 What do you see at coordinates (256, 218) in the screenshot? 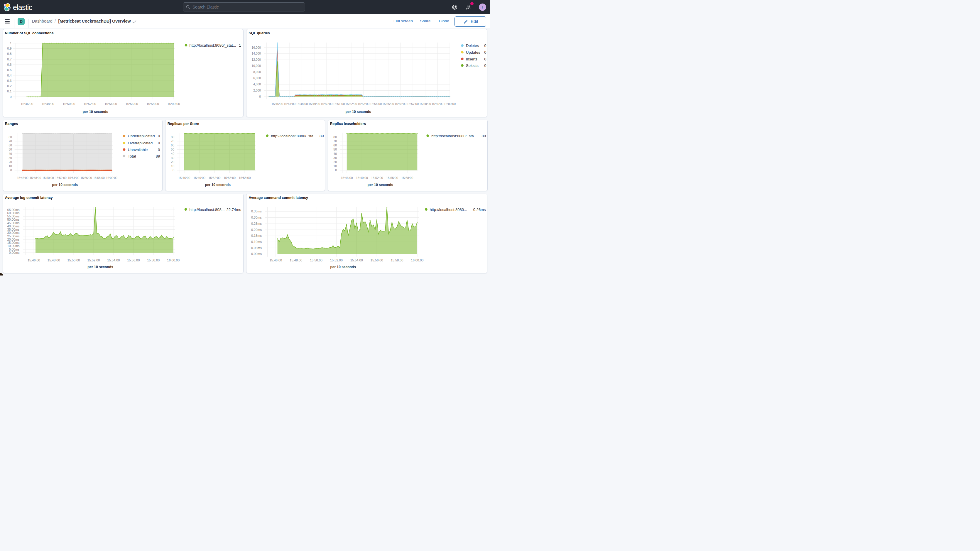
I see `svg-text: 0.30ms` at bounding box center [256, 218].